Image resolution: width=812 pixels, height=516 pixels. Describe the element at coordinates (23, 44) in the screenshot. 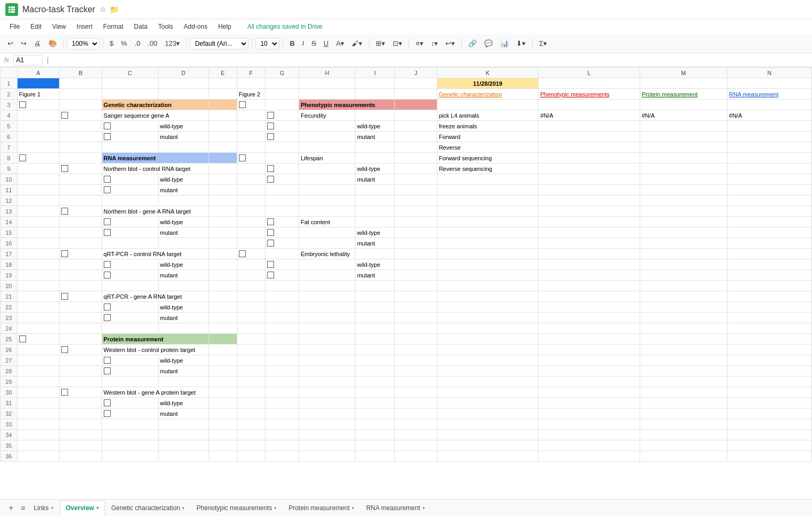

I see `redo-button: ↪` at that location.